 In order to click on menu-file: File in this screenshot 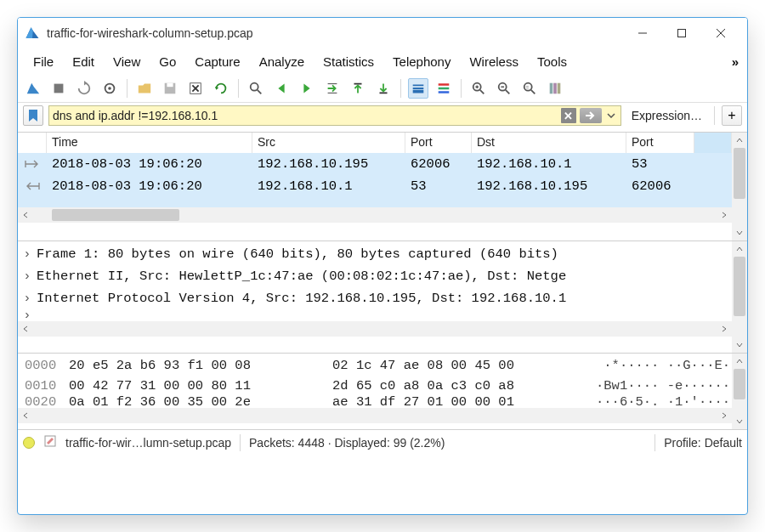, I will do `click(43, 61)`.